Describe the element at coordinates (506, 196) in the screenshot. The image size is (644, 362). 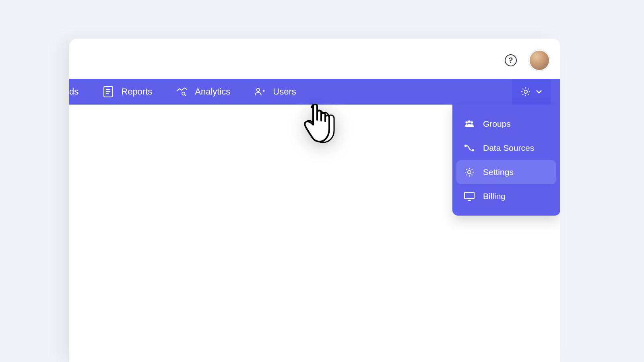
I see `dropdown-item-billing: Billing` at that location.